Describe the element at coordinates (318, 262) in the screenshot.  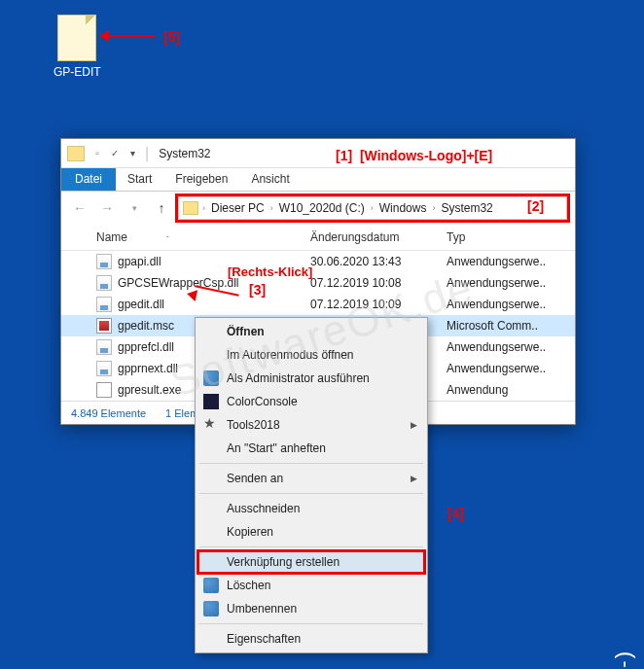
I see `file-row: gpapi.dll30.06.2020 13:43Anwendungserwe.…` at that location.